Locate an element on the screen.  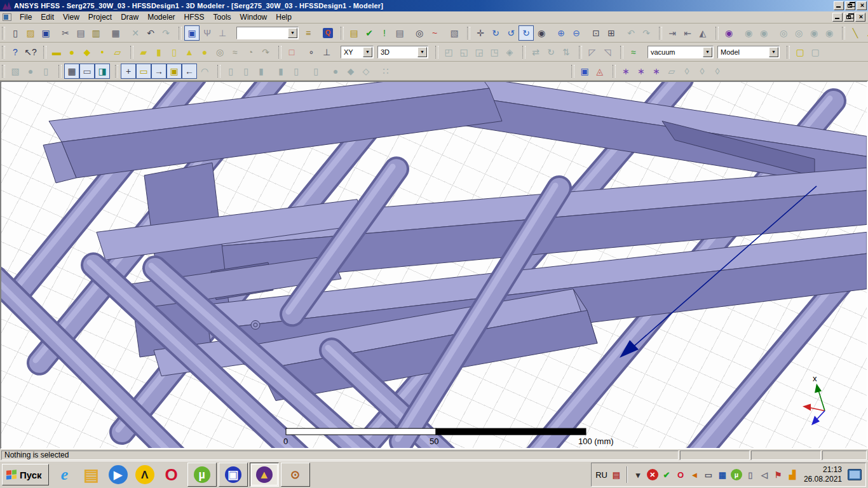
menu-hfss: HFSS is located at coordinates (194, 17).